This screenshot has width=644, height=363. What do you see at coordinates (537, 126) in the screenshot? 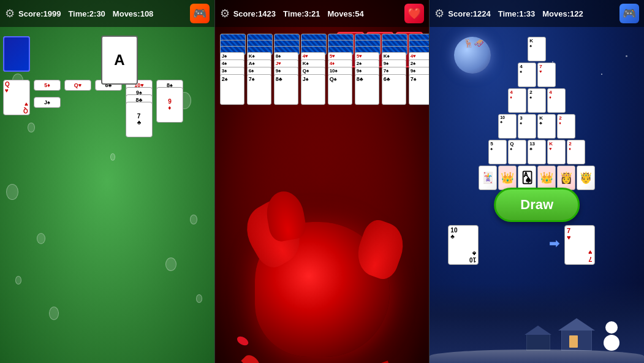
I see `pyramid-row-4: 10♠ 3♠ K♣ 2♦` at bounding box center [537, 126].